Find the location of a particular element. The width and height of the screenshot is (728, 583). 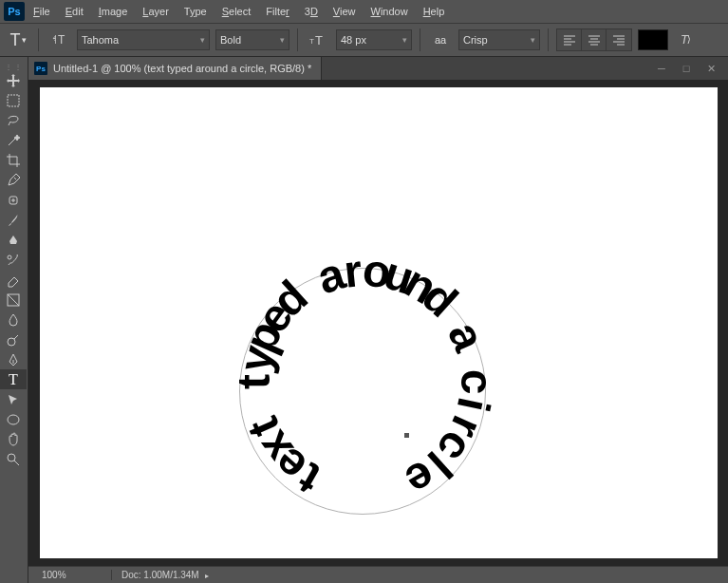

type-tool: T is located at coordinates (13, 380).